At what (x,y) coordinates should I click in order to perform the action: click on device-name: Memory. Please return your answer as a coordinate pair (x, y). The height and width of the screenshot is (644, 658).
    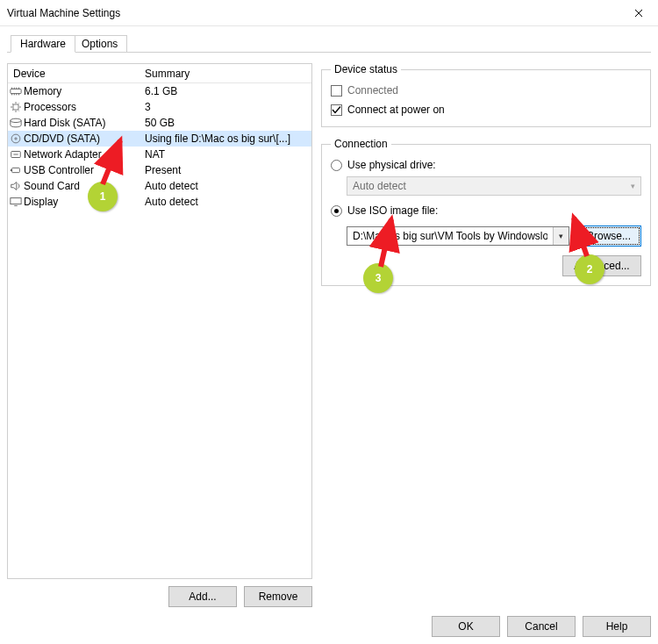
    Looking at the image, I should click on (82, 91).